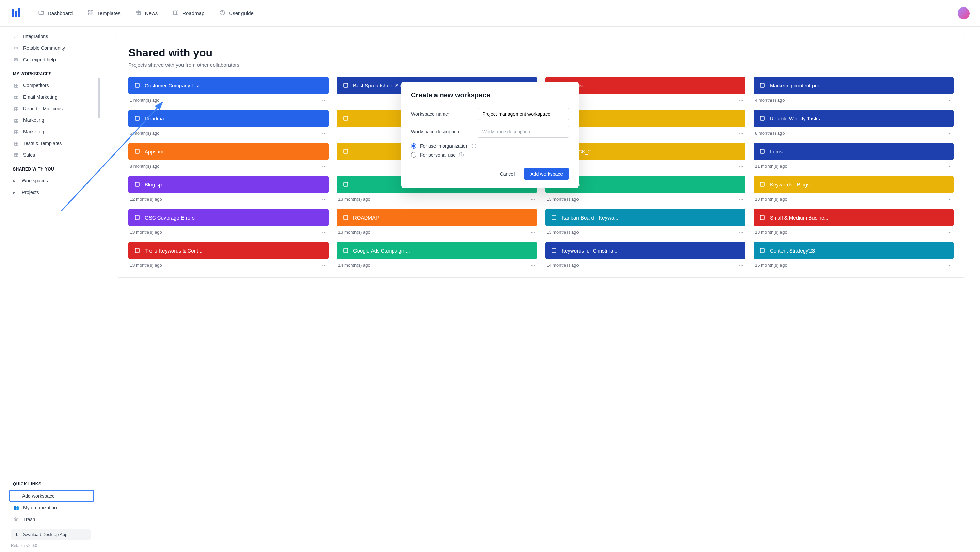 This screenshot has height=552, width=980. Describe the element at coordinates (52, 48) in the screenshot. I see `sidebar-community: ✉Retable Community` at that location.